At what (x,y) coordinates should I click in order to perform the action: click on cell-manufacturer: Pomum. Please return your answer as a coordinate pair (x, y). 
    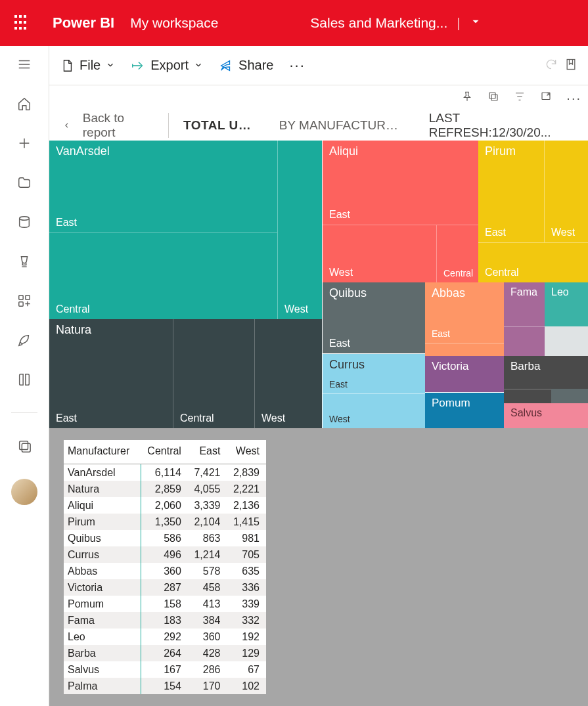
    Looking at the image, I should click on (102, 604).